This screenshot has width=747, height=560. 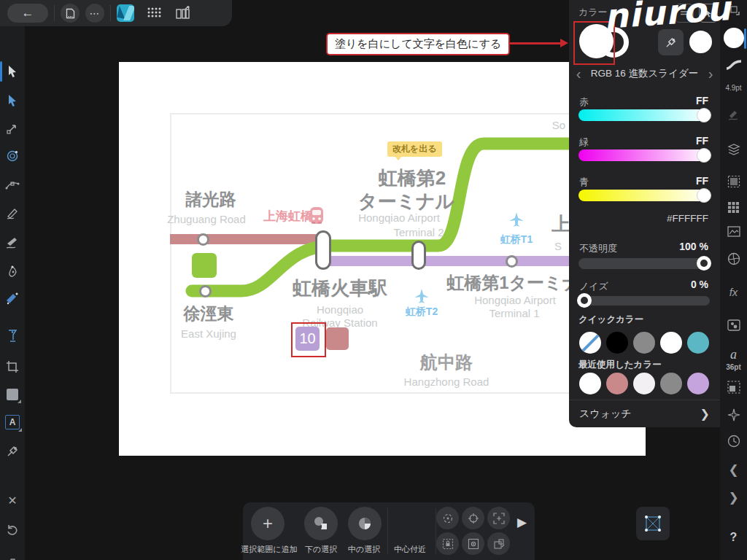 I want to click on rotate-selection-button, so click(x=448, y=518).